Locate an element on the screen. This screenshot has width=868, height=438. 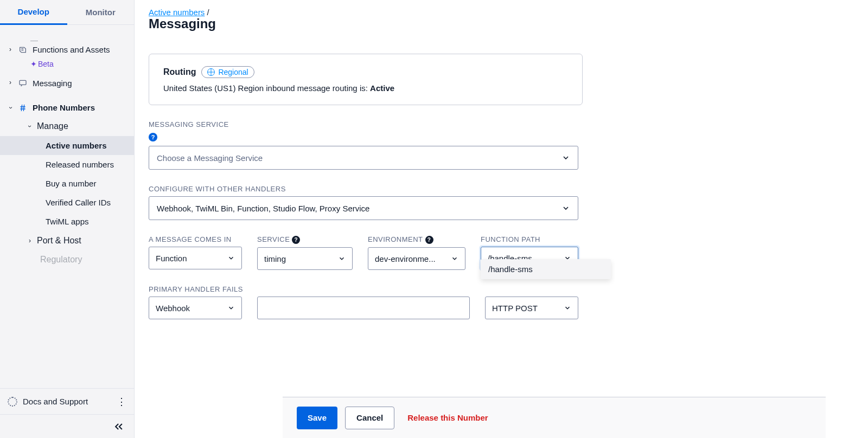
configure-handlers-select: Webhook, TwiML Bin, Function, Studio Flo… is located at coordinates (363, 208).